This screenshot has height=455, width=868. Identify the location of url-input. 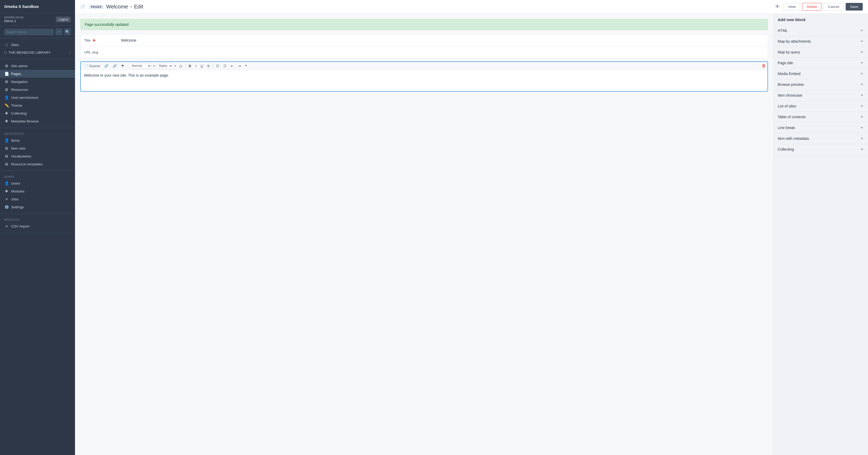
(442, 52).